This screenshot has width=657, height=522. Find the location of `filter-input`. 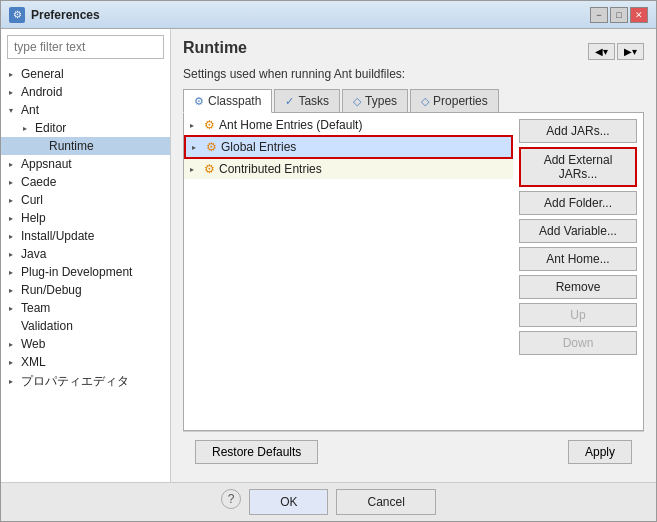

filter-input is located at coordinates (86, 47).